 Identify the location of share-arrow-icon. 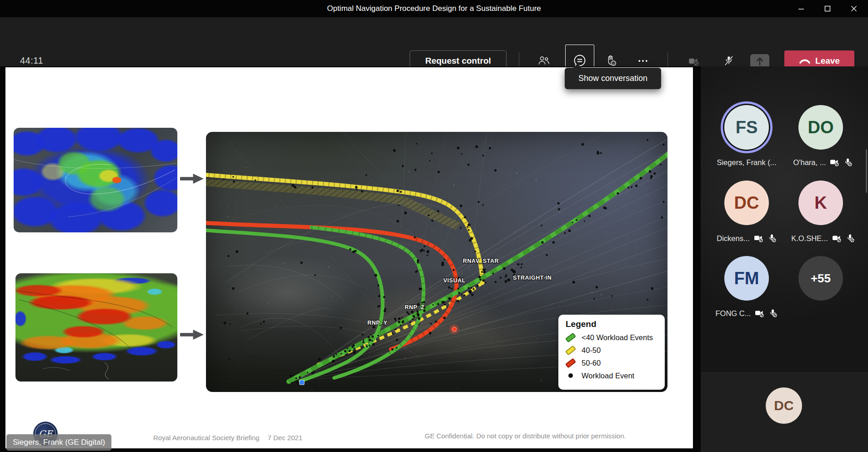
(760, 61).